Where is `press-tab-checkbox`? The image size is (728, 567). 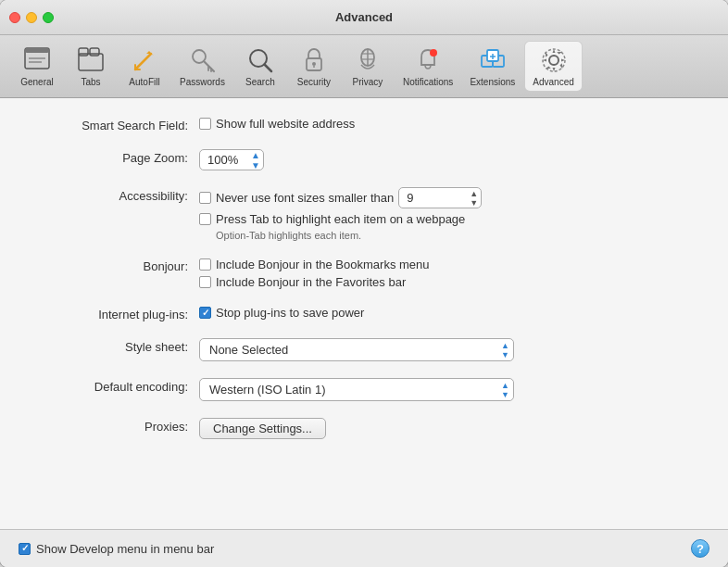 press-tab-checkbox is located at coordinates (206, 219).